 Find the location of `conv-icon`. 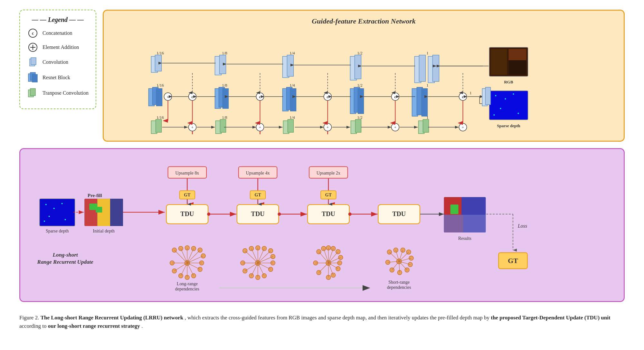

conv-icon is located at coordinates (33, 62).